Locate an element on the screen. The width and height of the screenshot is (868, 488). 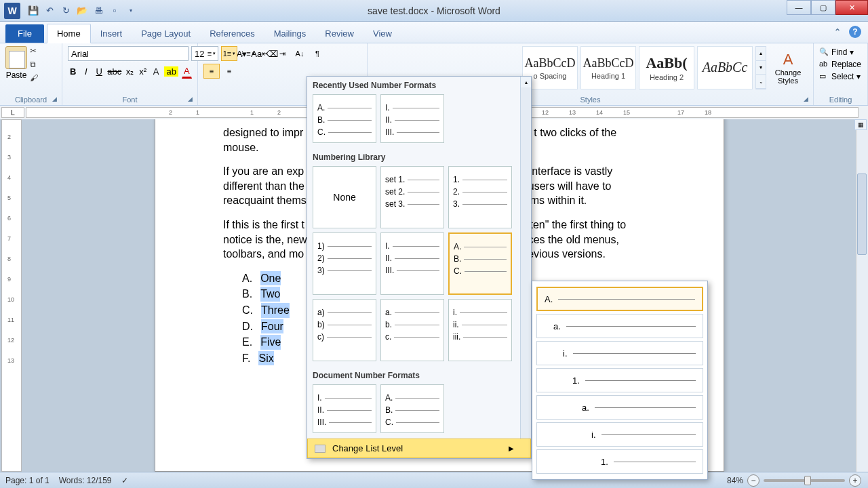
level-item-1: A. is located at coordinates (620, 299).